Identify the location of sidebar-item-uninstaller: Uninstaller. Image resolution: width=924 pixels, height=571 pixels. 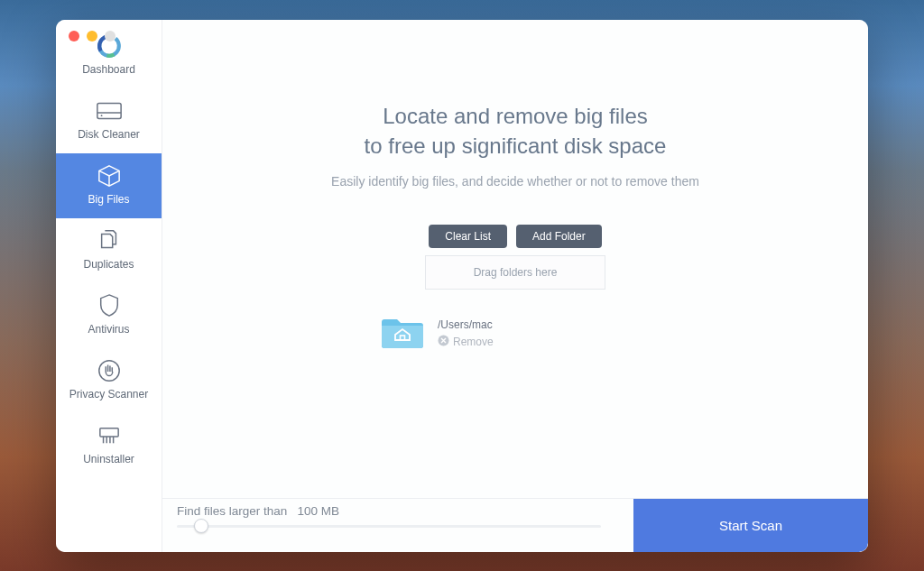
(108, 446).